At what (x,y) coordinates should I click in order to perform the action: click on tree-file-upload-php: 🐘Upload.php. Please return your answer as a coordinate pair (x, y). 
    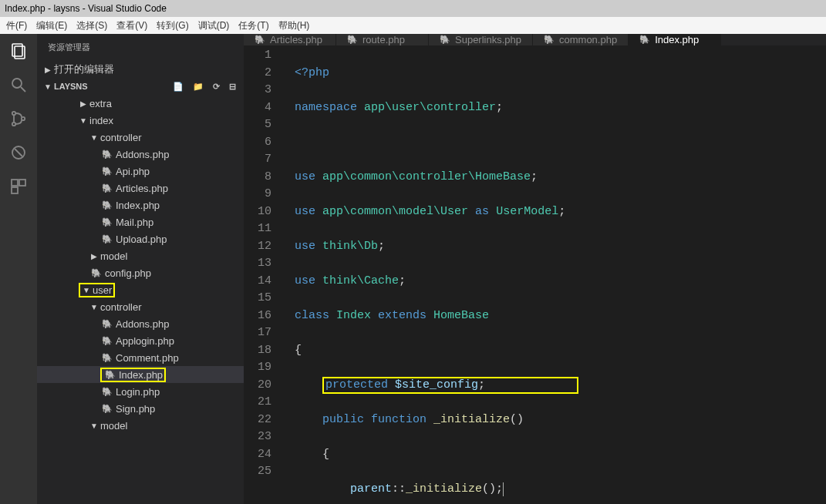
    Looking at the image, I should click on (140, 239).